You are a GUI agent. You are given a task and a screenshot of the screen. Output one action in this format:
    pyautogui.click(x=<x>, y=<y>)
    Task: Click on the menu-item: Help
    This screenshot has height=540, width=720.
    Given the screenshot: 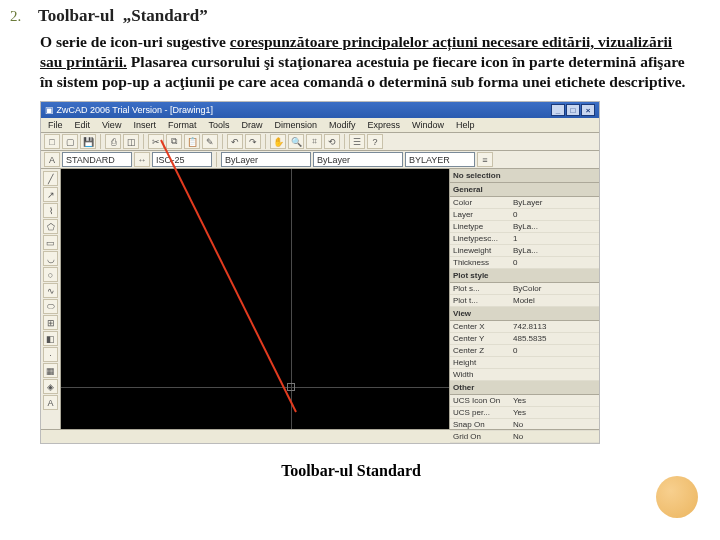 What is the action you would take?
    pyautogui.click(x=466, y=125)
    